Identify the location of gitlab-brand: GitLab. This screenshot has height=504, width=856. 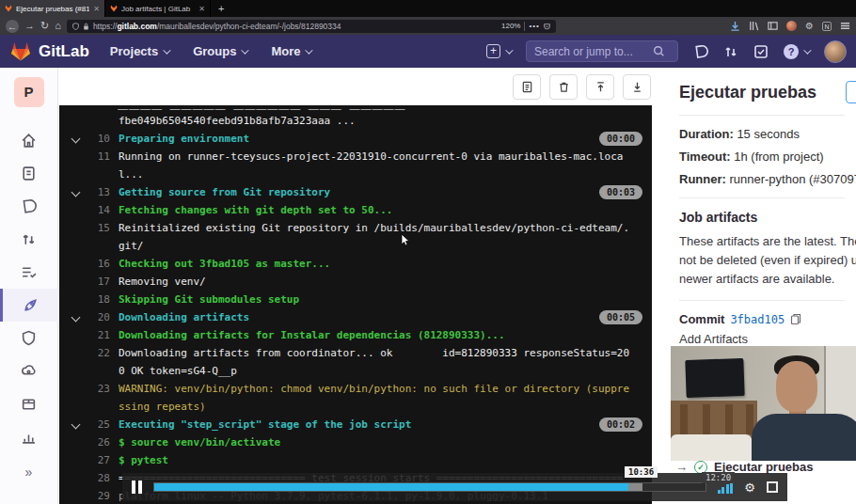
(64, 52).